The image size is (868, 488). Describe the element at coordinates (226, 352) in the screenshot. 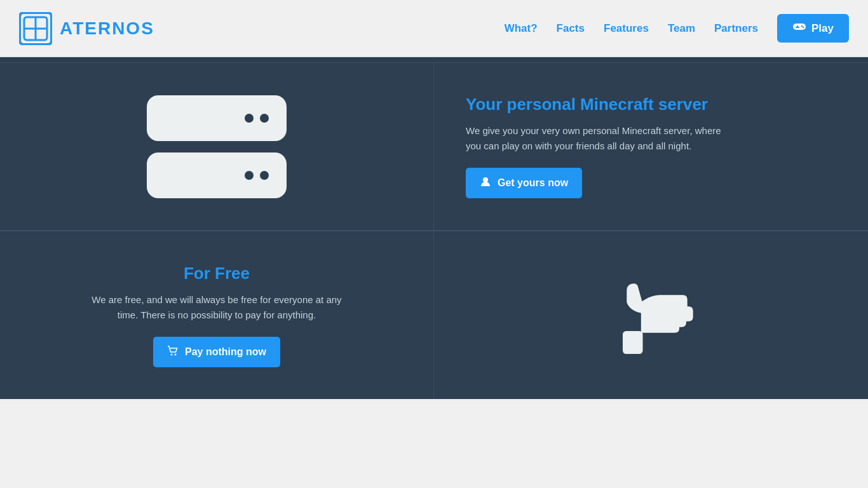

I see `pay-nothing-label: Pay nothing now` at that location.